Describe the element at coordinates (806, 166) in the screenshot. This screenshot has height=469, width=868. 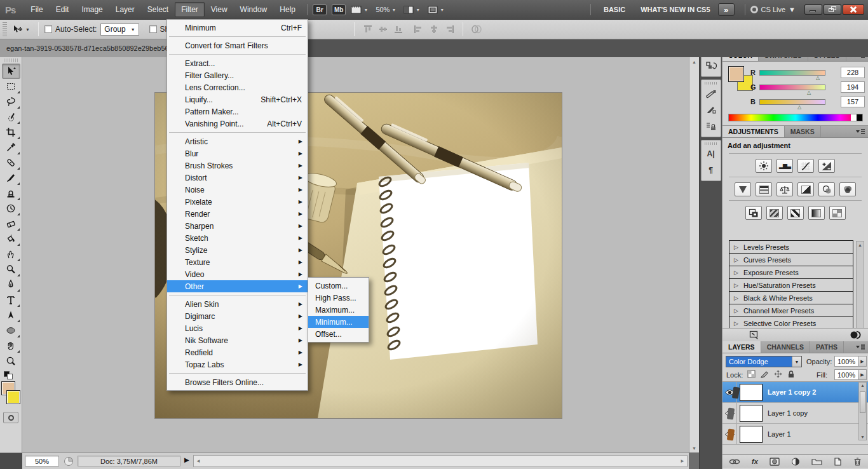
I see `curves-icon` at that location.